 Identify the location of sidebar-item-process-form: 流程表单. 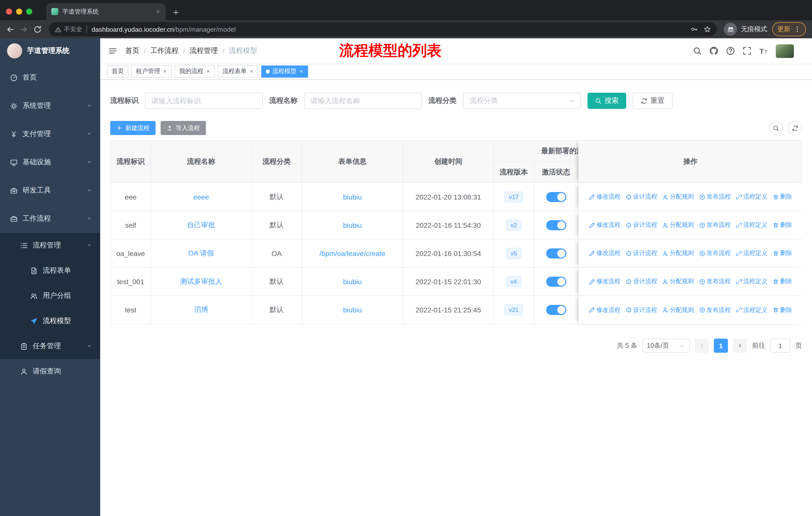
(50, 271).